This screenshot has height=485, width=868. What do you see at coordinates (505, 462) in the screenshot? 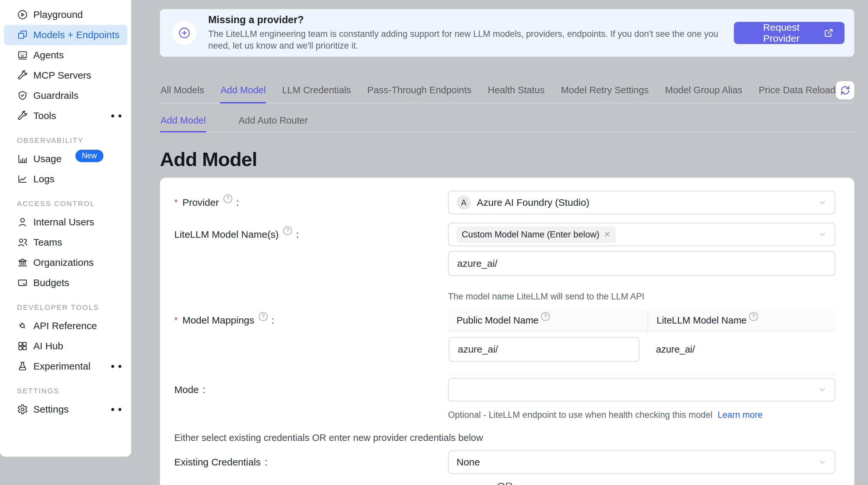
I see `existing-credentials-row: Existing Credentials : None` at bounding box center [505, 462].